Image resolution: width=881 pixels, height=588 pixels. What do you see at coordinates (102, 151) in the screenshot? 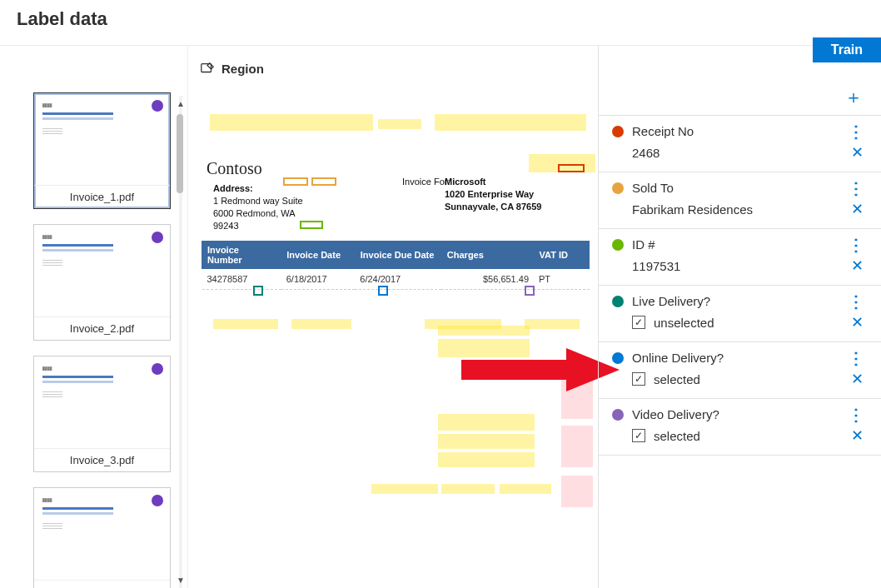
I see `thumbnail-tile: ████Invoice_1.pdf` at bounding box center [102, 151].